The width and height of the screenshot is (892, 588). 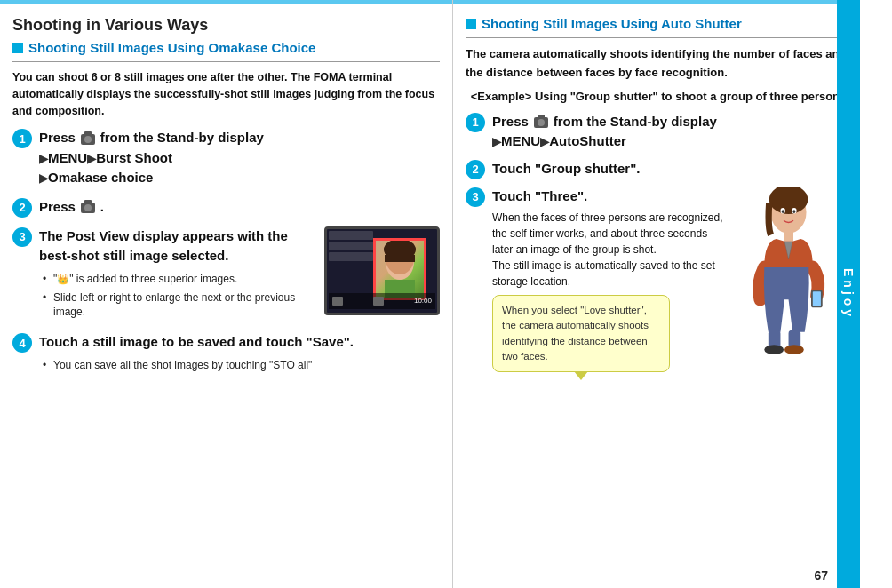 What do you see at coordinates (226, 354) in the screenshot?
I see `step-4: 4 Touch a still image to be saved and to…` at bounding box center [226, 354].